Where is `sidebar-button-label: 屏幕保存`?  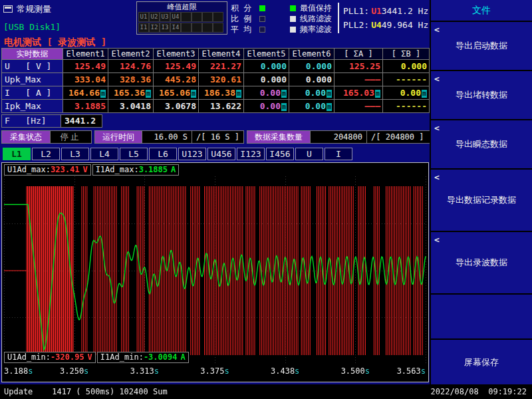
sidebar-button-label: 屏幕保存 is located at coordinates (481, 362).